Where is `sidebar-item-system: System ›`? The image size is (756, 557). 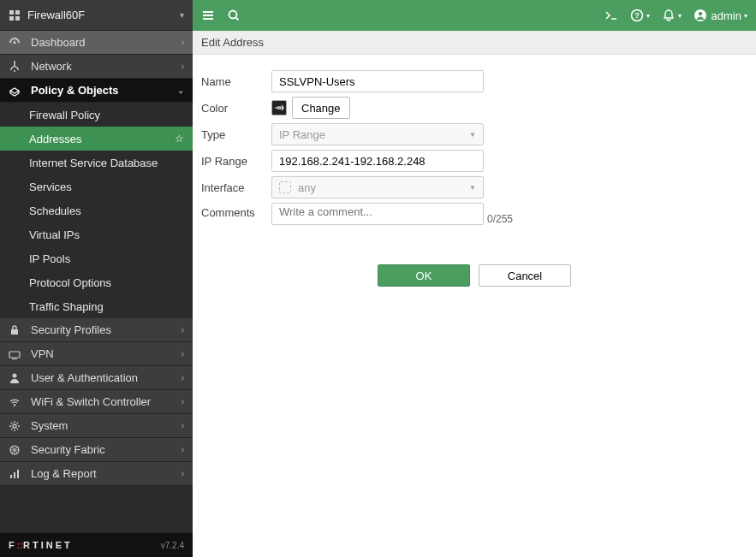 sidebar-item-system: System › is located at coordinates (96, 426).